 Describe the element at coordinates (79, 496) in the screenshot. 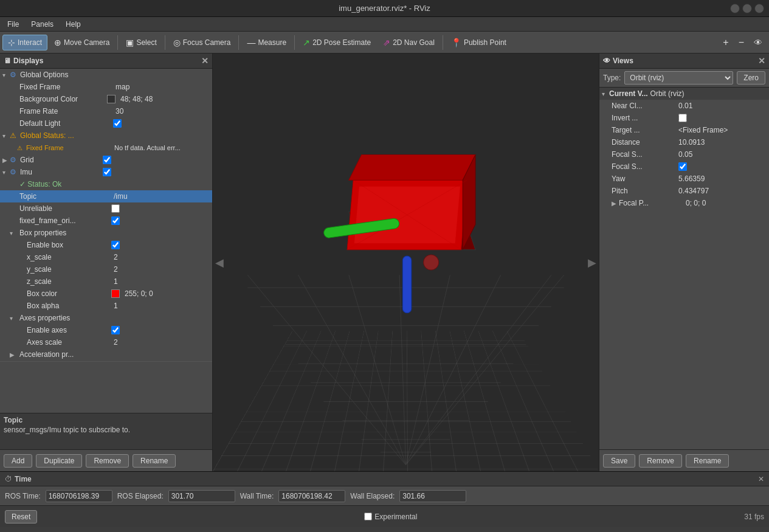

I see `ros-time-input` at that location.